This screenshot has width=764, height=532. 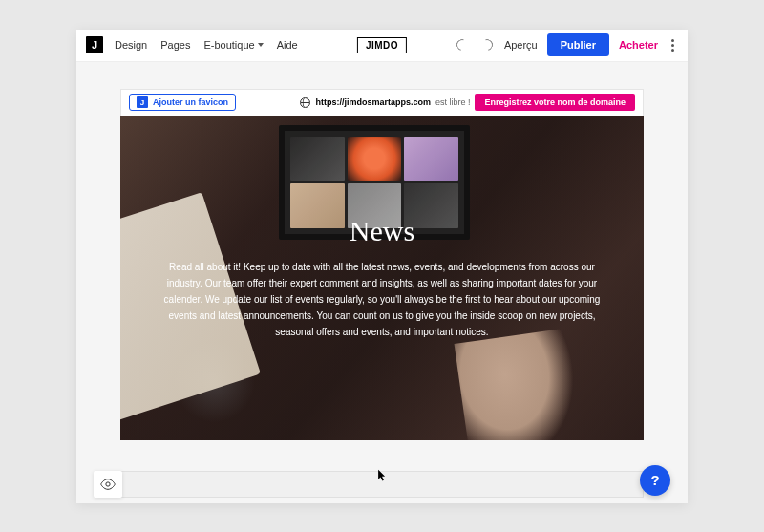 What do you see at coordinates (382, 231) in the screenshot?
I see `hero-title: News` at bounding box center [382, 231].